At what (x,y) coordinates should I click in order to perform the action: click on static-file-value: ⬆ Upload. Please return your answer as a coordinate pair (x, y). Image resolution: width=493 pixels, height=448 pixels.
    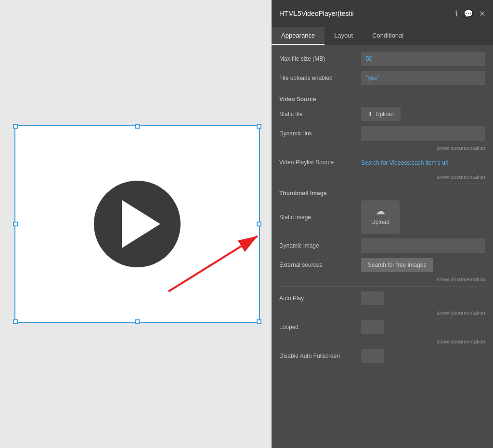
    Looking at the image, I should click on (423, 114).